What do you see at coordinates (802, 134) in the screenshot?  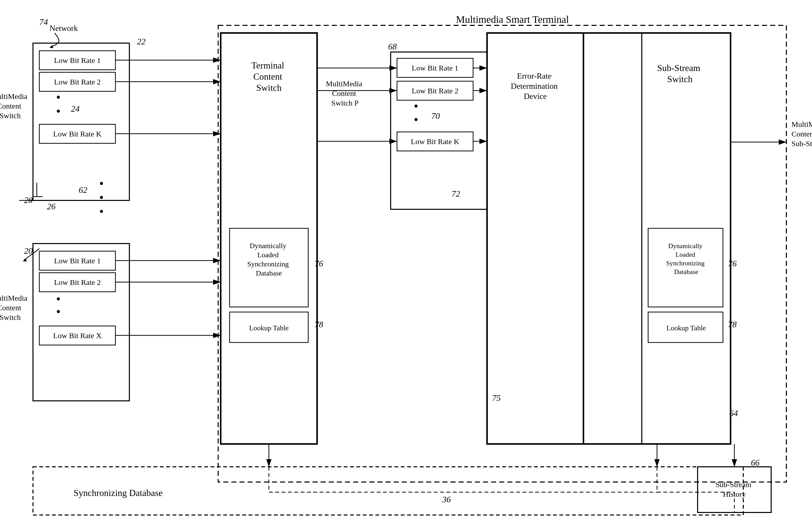 I see `multimedia-content-p-sub-stream-j-label: MultiMedia Content P Sub-Stream J` at bounding box center [802, 134].